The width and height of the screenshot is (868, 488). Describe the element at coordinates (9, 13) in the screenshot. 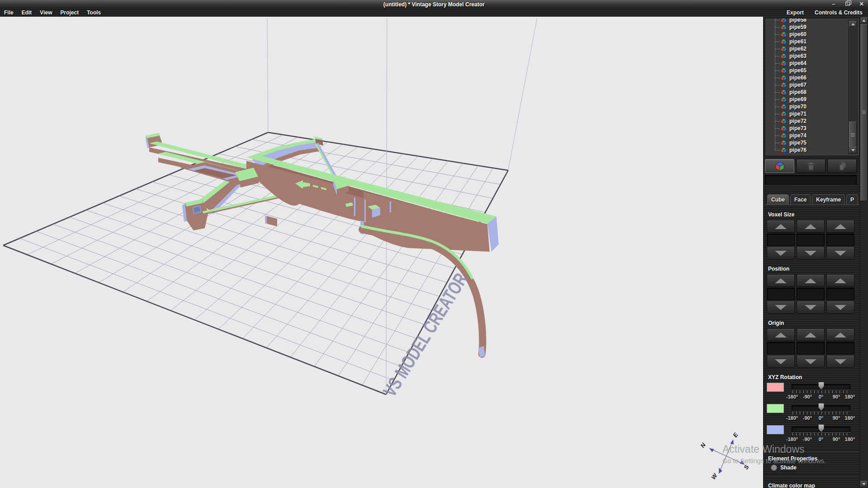

I see `menu-file: File` at that location.